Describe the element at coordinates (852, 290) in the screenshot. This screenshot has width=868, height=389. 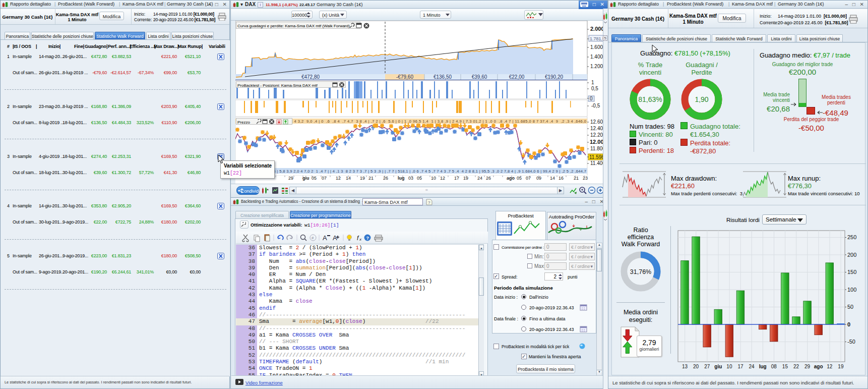
I see `svg-text: 100` at that location.